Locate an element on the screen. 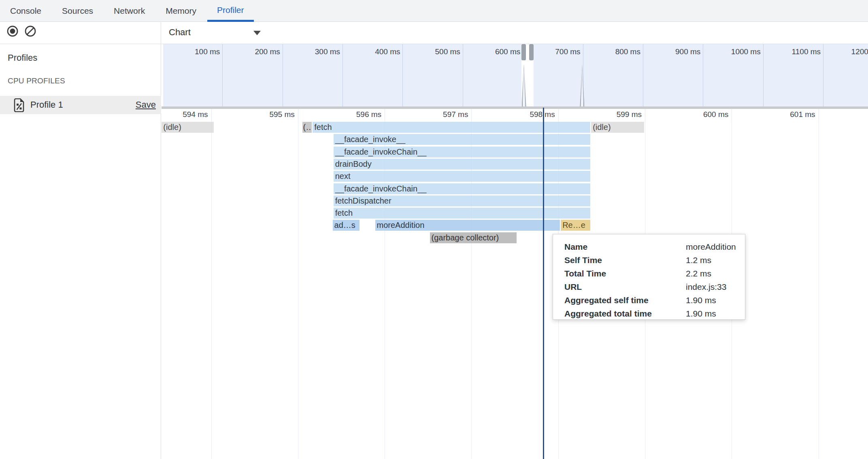 This screenshot has height=459, width=868. save-link: Save is located at coordinates (146, 105).